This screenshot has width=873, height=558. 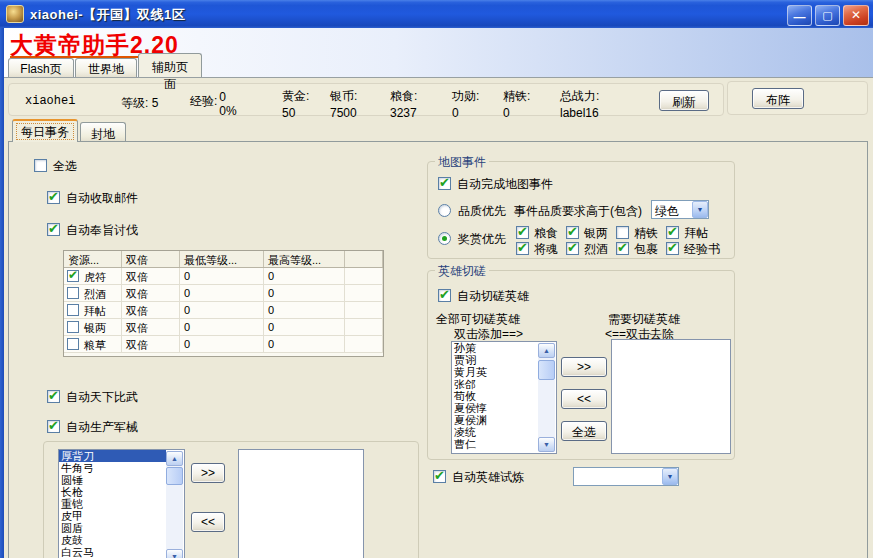 What do you see at coordinates (546, 398) in the screenshot?
I see `hero-scrollbar: ▲ ▼` at bounding box center [546, 398].